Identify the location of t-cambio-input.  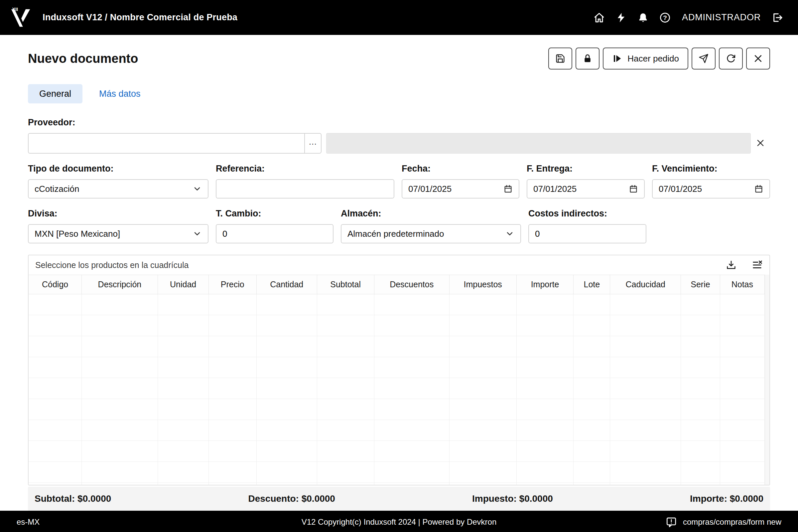
(275, 234).